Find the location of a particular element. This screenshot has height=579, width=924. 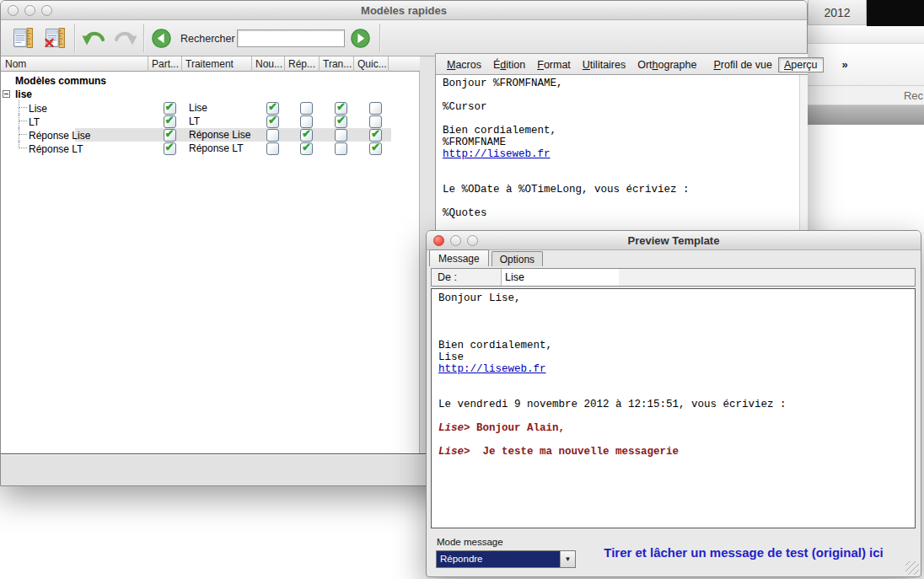

text-line: %Quotes is located at coordinates (626, 213).